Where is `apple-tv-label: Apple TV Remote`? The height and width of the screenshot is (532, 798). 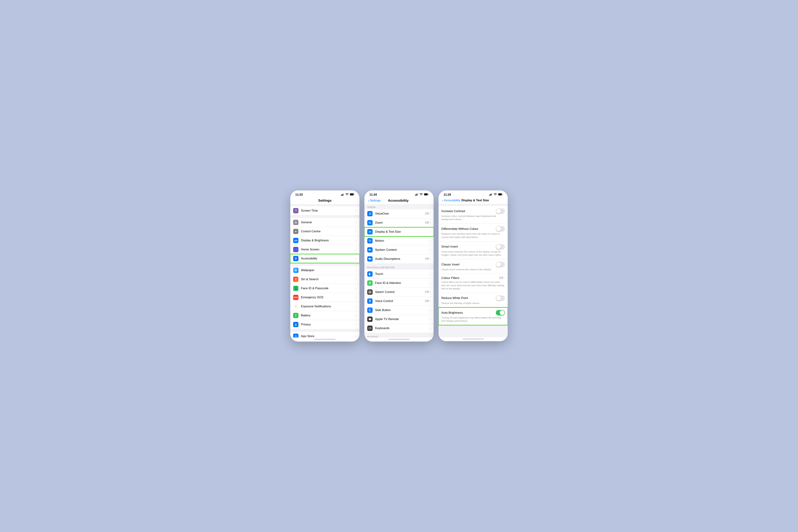 apple-tv-label: Apple TV Remote is located at coordinates (402, 319).